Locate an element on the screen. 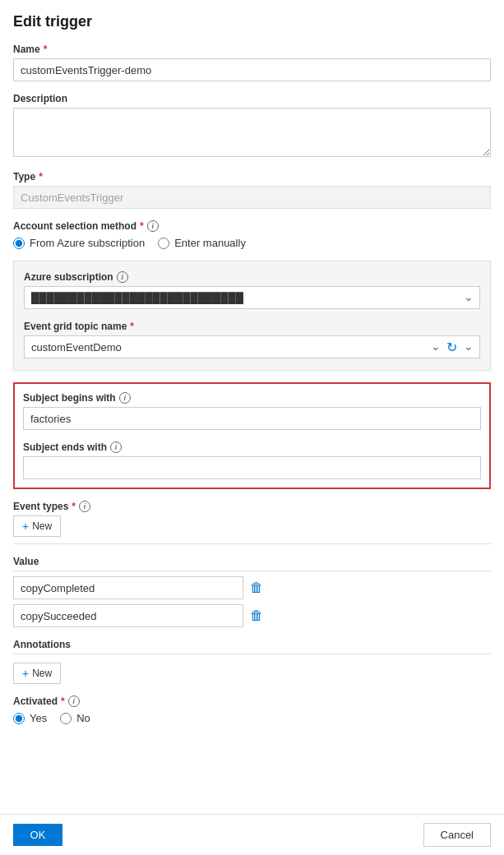 This screenshot has width=504, height=855. value-row2-input is located at coordinates (128, 616).